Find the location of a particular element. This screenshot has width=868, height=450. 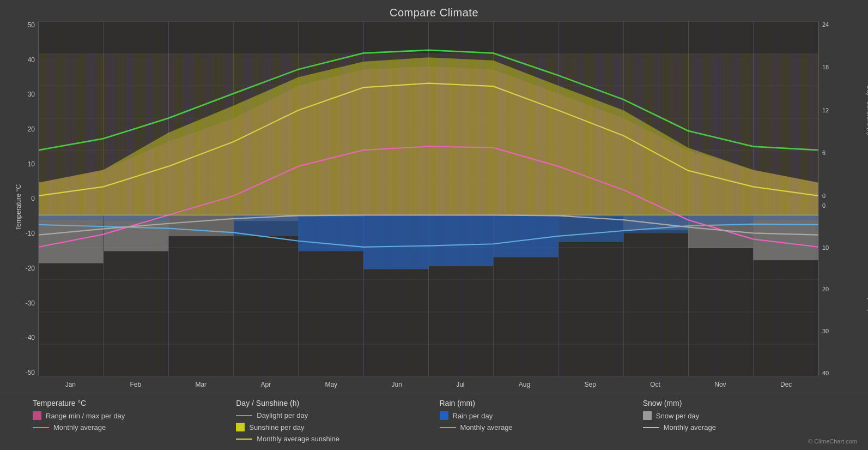

legend-sunshine-box is located at coordinates (240, 427).